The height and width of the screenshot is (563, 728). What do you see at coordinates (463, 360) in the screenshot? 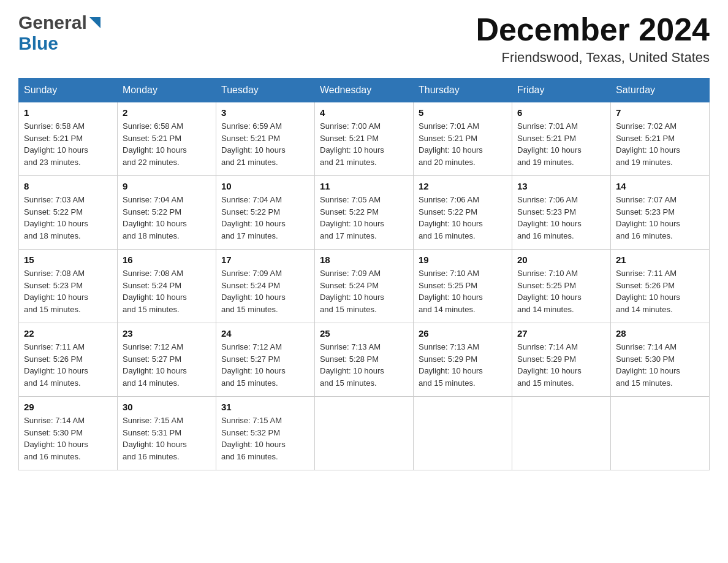
I see `calendar-cell: 26 Sunrise: 7:13 AM Sunset: 5:29 PM Dayl…` at bounding box center [463, 360].